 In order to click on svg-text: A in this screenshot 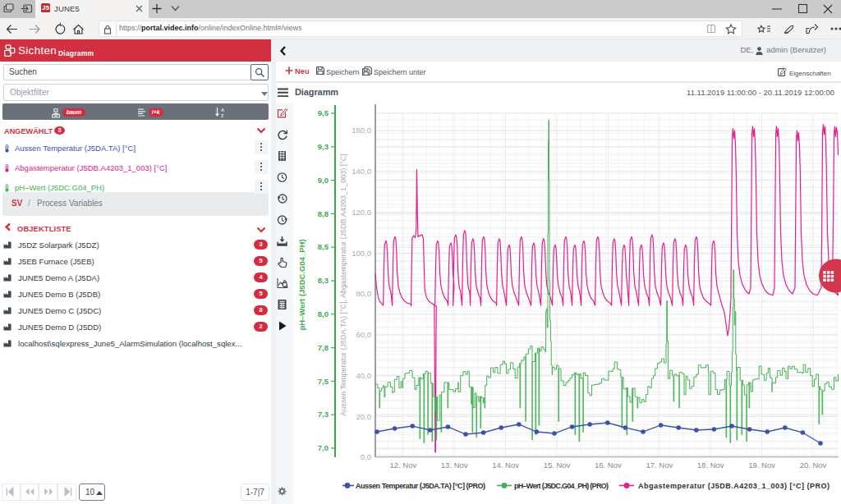, I will do `click(223, 110)`.